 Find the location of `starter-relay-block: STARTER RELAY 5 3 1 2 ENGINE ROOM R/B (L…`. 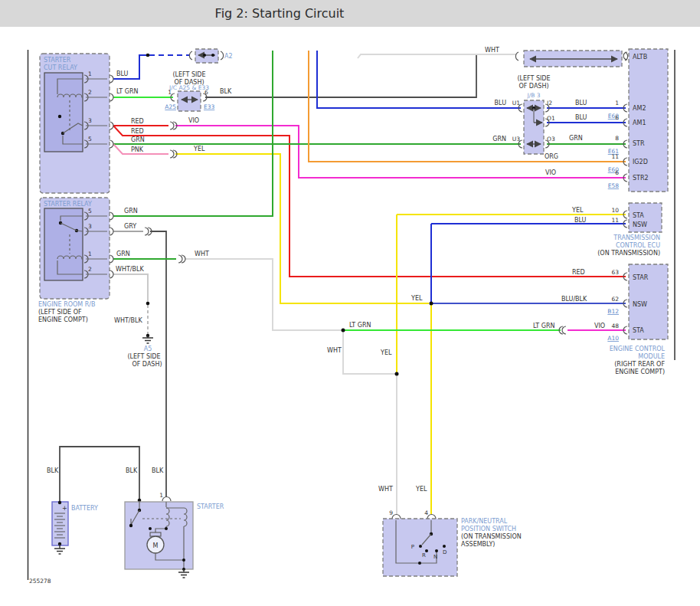

starter-relay-block: STARTER RELAY 5 3 1 2 ENGINE ROOM R/B (L… is located at coordinates (76, 260).